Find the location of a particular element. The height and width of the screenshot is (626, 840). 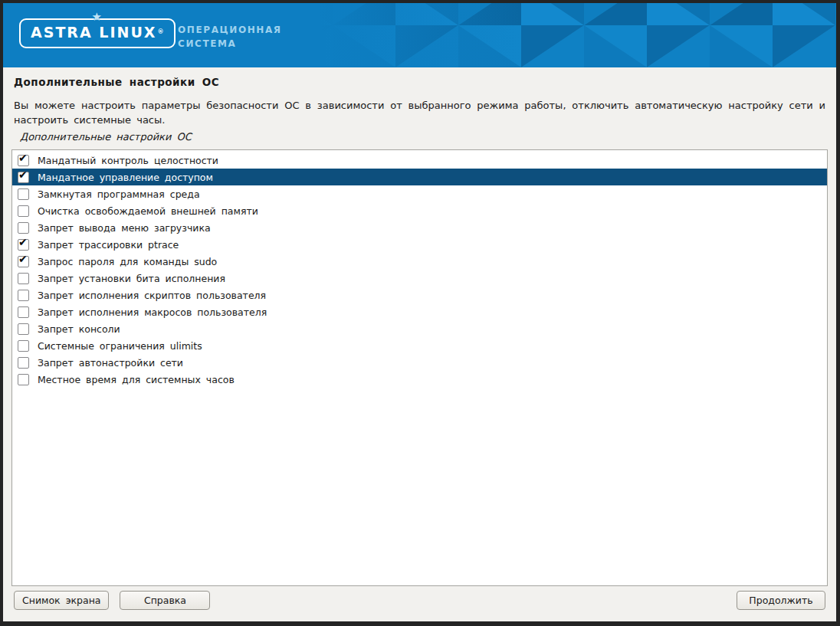

page-description: Вы можете настроить параметры безопаснос… is located at coordinates (420, 113).